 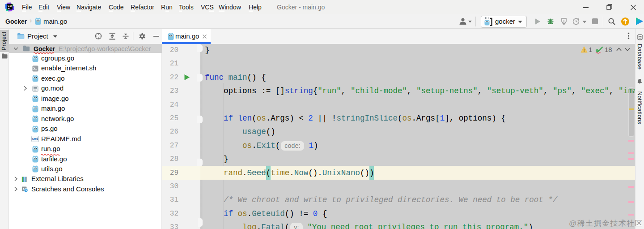 What do you see at coordinates (10, 6) in the screenshot?
I see `svg-text: GO` at bounding box center [10, 6].